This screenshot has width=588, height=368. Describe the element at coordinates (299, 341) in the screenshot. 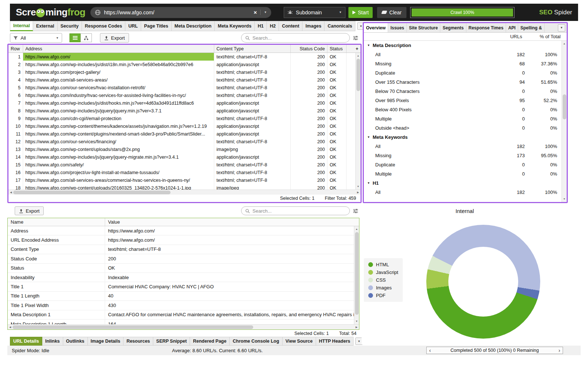

I see `bottom-tab-view-source: View Source` at that location.